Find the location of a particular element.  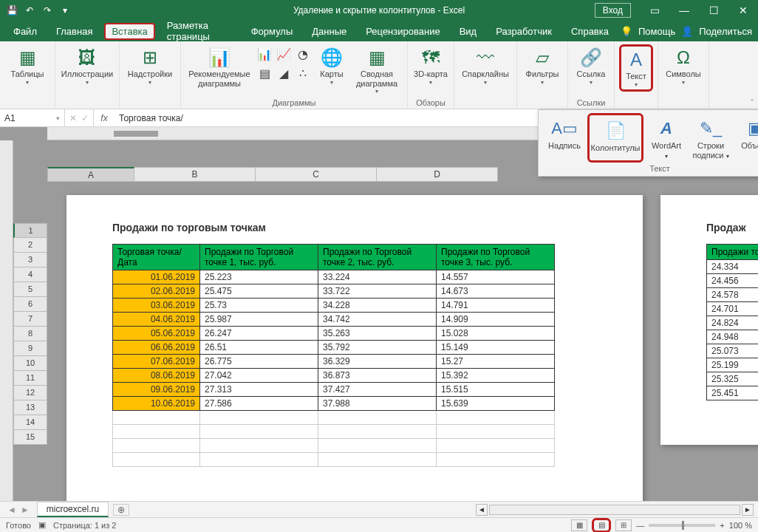

zoom-level: 100 % is located at coordinates (740, 525).